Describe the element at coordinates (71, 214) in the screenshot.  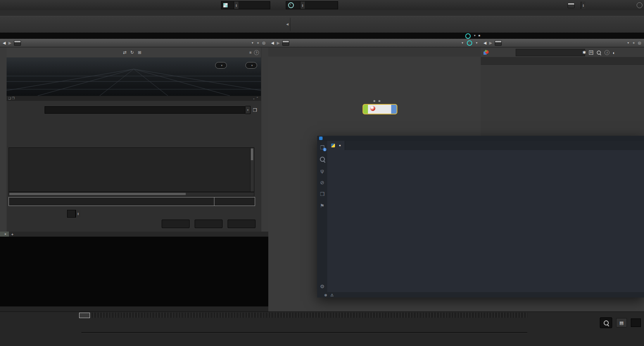
I see `script-language-dropdown` at that location.